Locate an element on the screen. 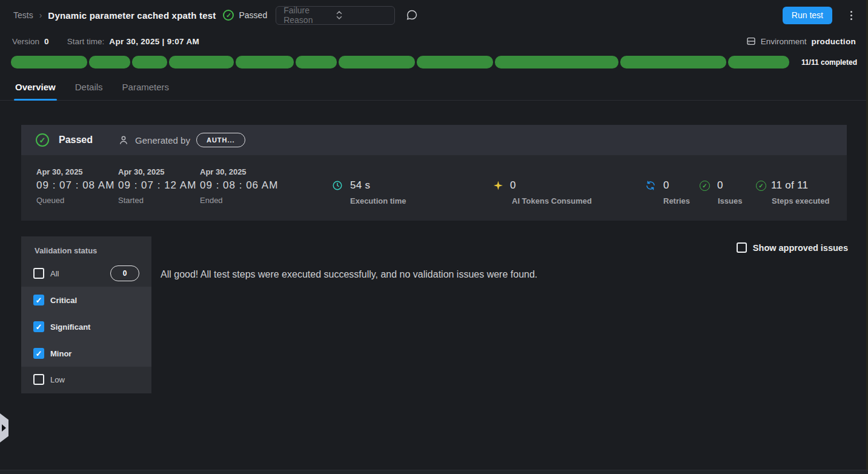  issues-label: Issues is located at coordinates (730, 201).